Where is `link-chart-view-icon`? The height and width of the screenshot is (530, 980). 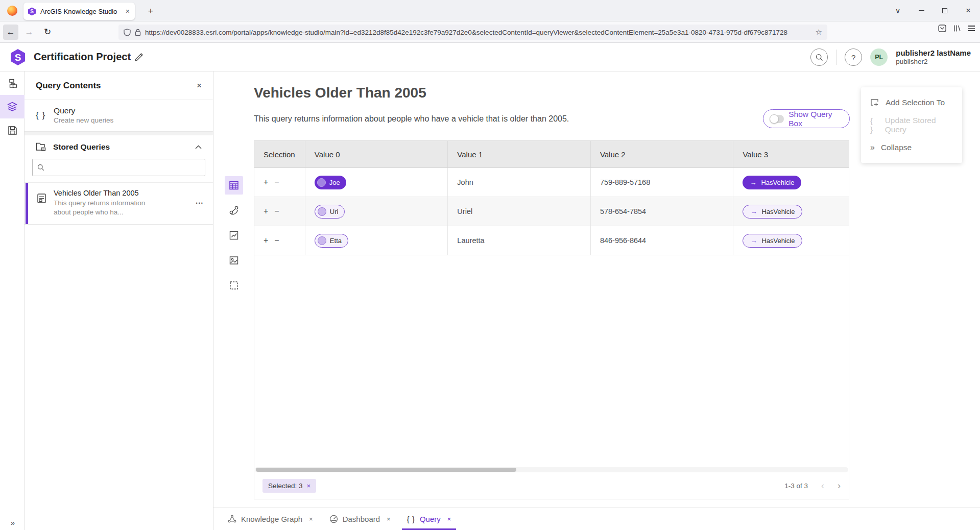
link-chart-view-icon is located at coordinates (234, 210).